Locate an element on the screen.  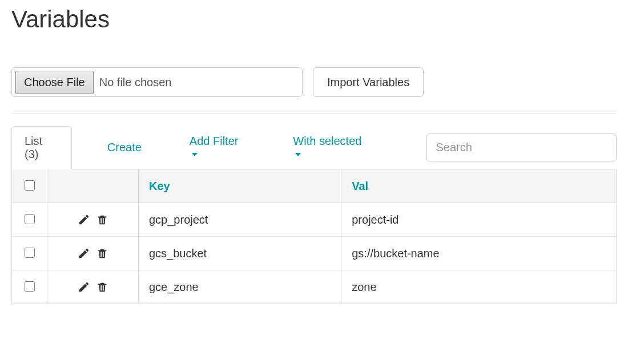
choose-file-button: Choose File is located at coordinates (55, 82).